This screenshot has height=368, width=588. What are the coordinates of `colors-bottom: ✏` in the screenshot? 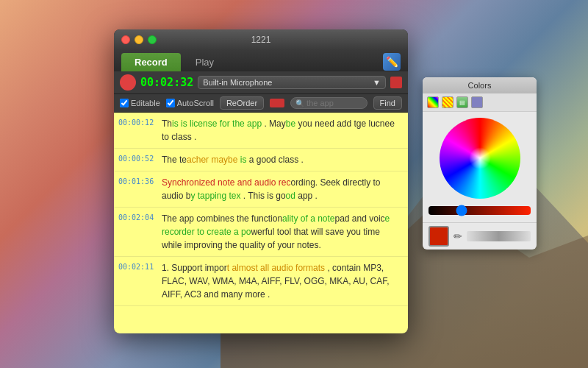 It's located at (479, 236).